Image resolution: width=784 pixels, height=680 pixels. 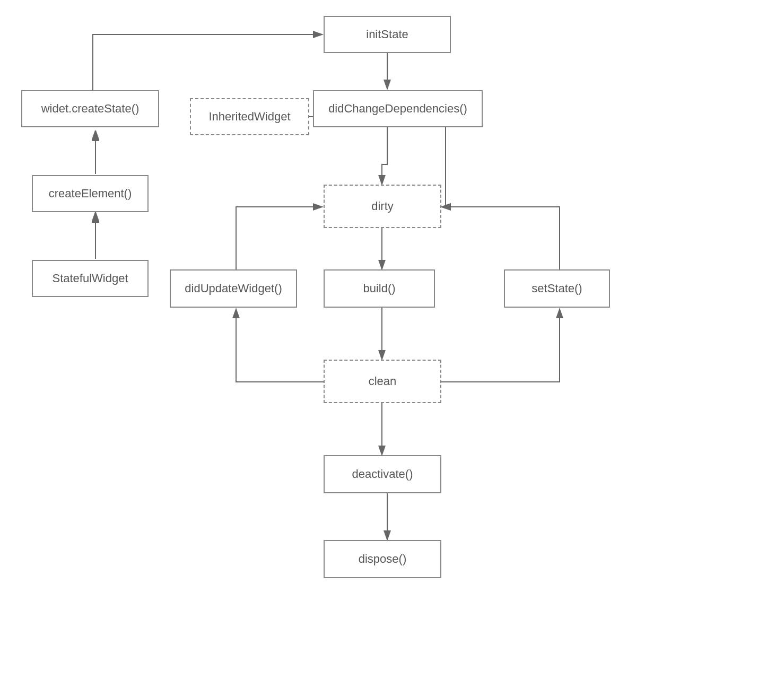 What do you see at coordinates (379, 289) in the screenshot?
I see `node-build: build()` at bounding box center [379, 289].